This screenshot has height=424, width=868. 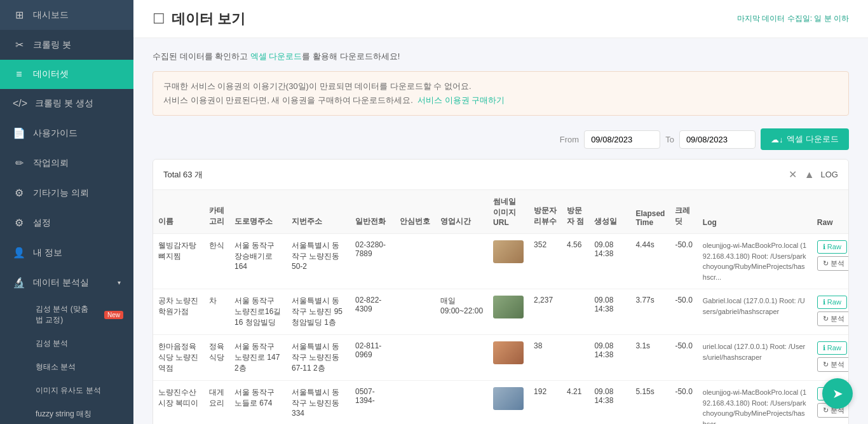 I want to click on cell-visit-score, so click(x=576, y=312).